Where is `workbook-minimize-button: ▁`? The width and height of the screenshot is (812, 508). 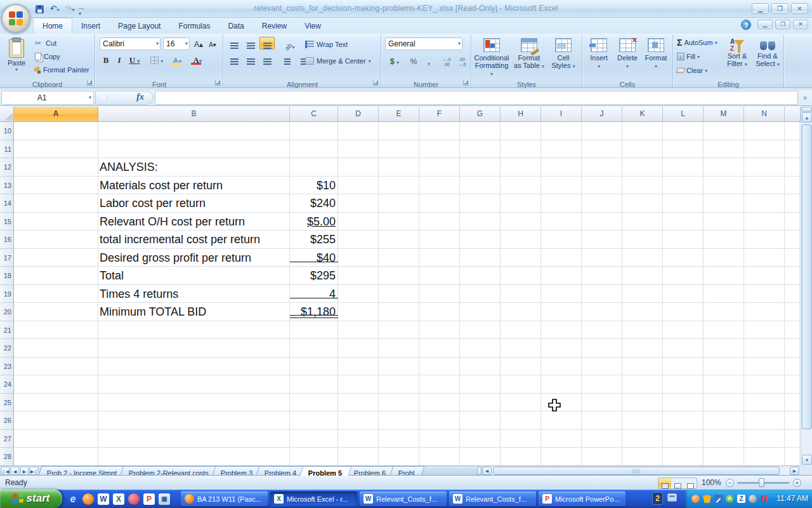
workbook-minimize-button: ▁ is located at coordinates (765, 24).